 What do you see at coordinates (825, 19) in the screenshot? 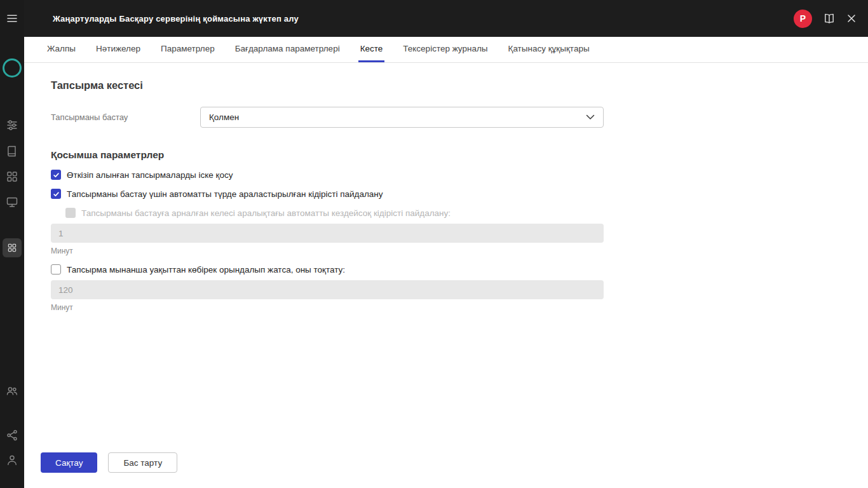
I see `header-actions: P` at bounding box center [825, 19].